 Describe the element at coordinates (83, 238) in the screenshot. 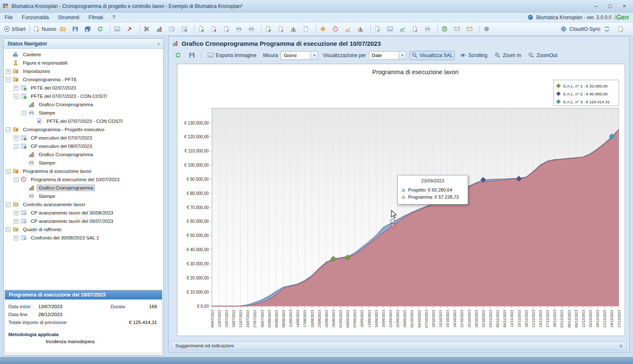

I see `tree-item: +Confronto del 30/08/2023 SAL 1` at that location.